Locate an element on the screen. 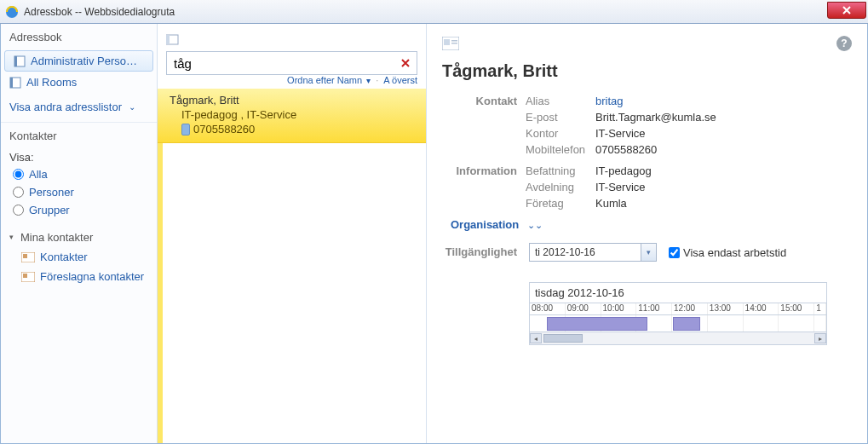  radio-groups-input is located at coordinates (19, 210).